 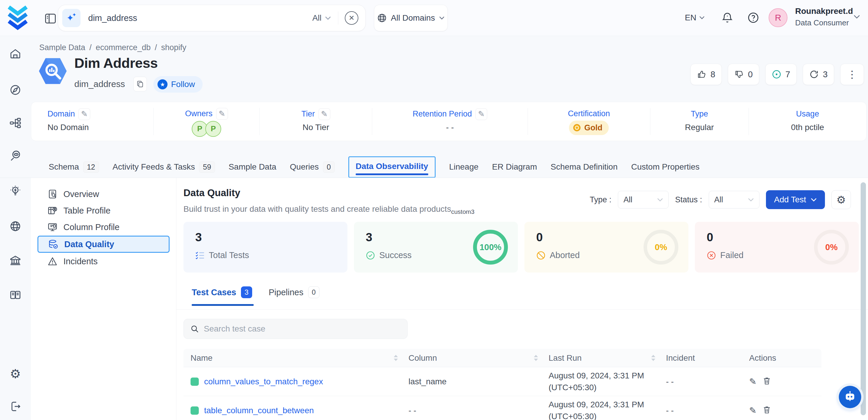 I want to click on edit-tier-icon: ✎, so click(x=324, y=114).